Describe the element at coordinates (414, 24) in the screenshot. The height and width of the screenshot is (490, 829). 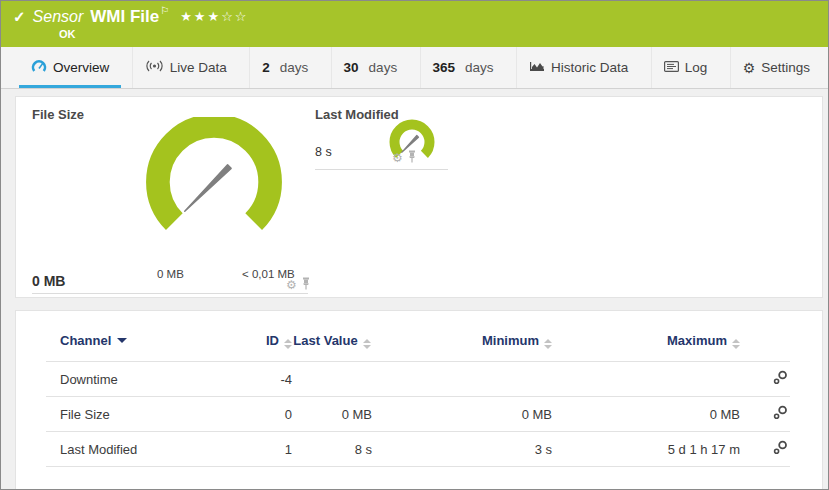
I see `sensor-header: ✓ Sensor WMI File ⚐ ★★★☆☆ OK` at that location.